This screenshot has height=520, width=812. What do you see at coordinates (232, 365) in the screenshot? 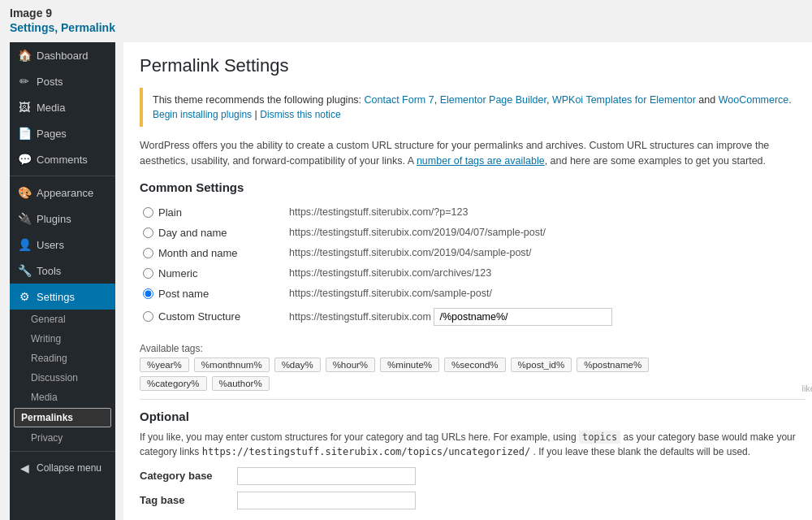
I see `tag-monthnum: %monthnum%` at bounding box center [232, 365].